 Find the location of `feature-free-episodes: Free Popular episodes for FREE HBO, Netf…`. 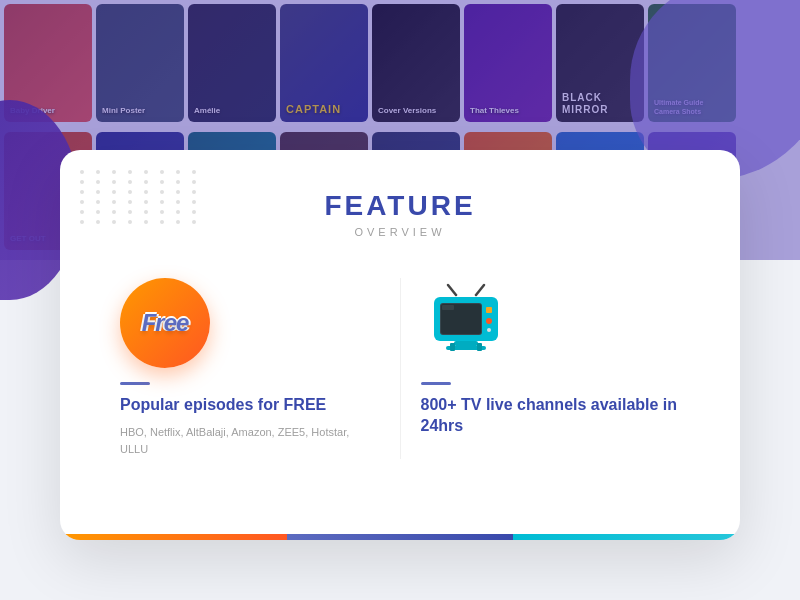

feature-free-episodes: Free Popular episodes for FREE HBO, Netf… is located at coordinates (250, 368).